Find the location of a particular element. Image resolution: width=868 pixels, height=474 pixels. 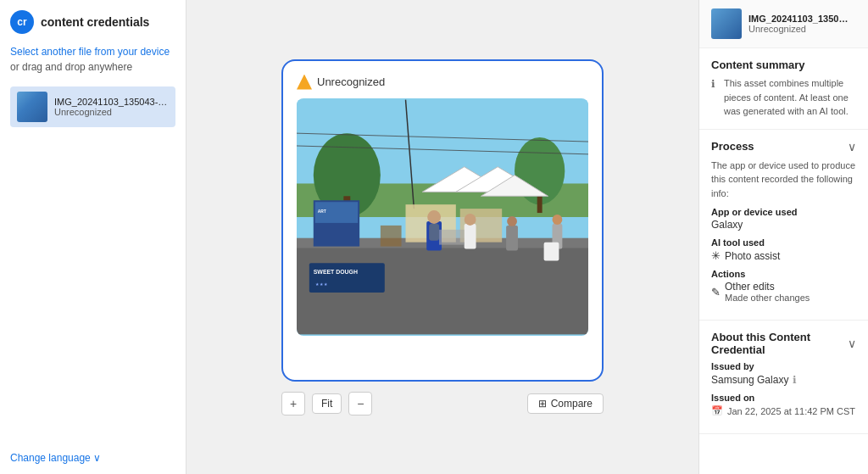

drag-drop-text: or drag and drop anywhere is located at coordinates (71, 67).